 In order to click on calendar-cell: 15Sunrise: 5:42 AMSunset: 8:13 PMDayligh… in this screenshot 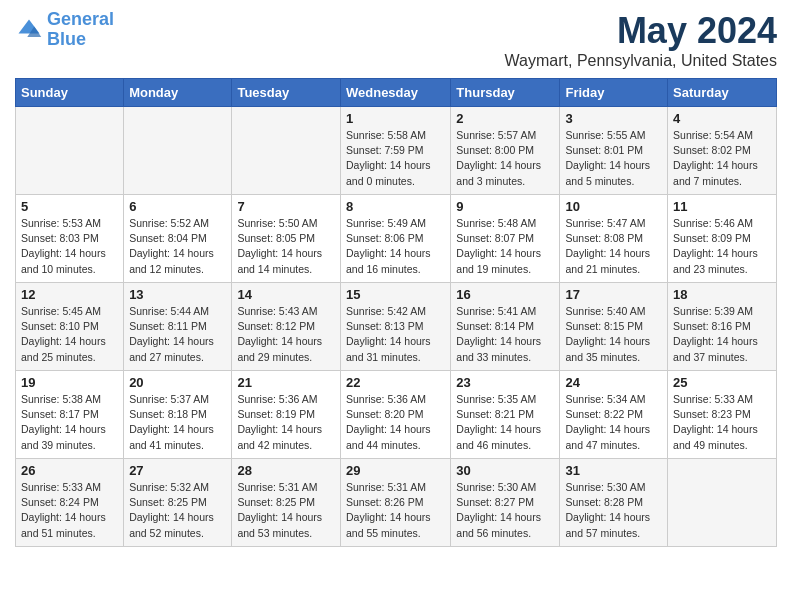, I will do `click(395, 327)`.